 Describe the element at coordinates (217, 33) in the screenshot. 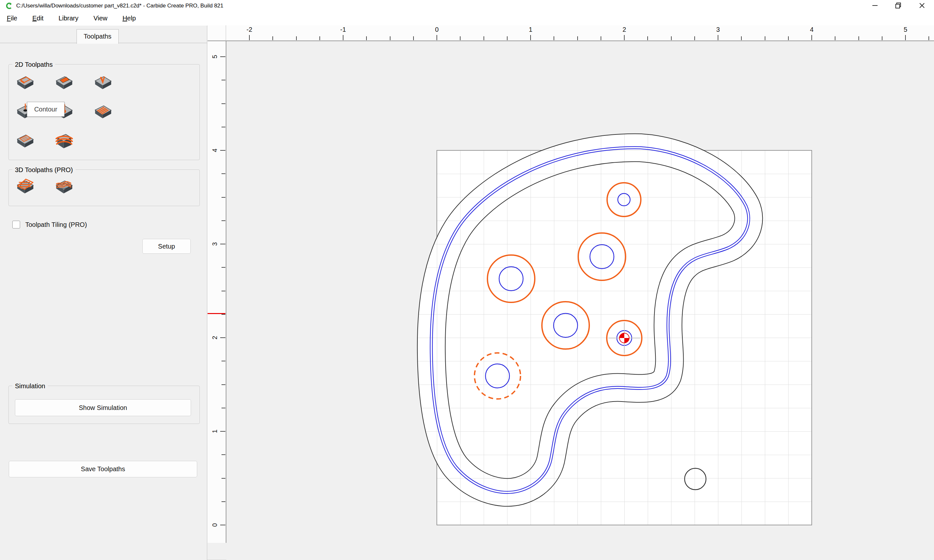

I see `ruler-corner` at that location.